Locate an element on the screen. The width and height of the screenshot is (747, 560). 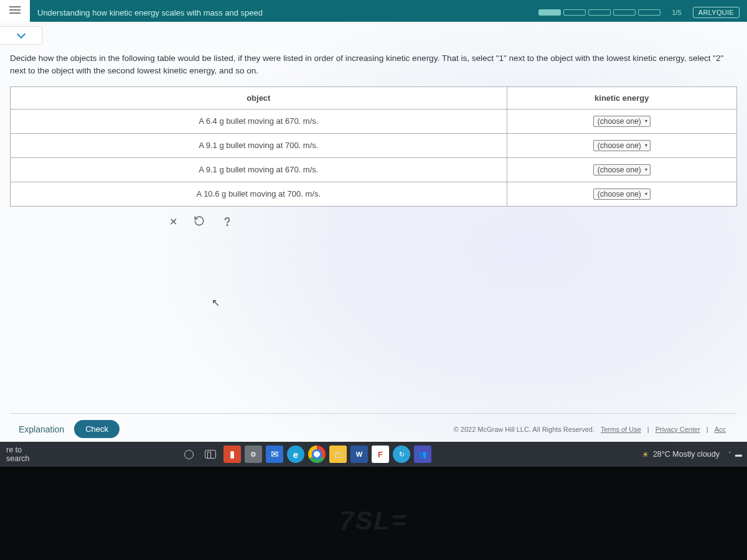
cursor-icon: ↖ is located at coordinates (215, 302).